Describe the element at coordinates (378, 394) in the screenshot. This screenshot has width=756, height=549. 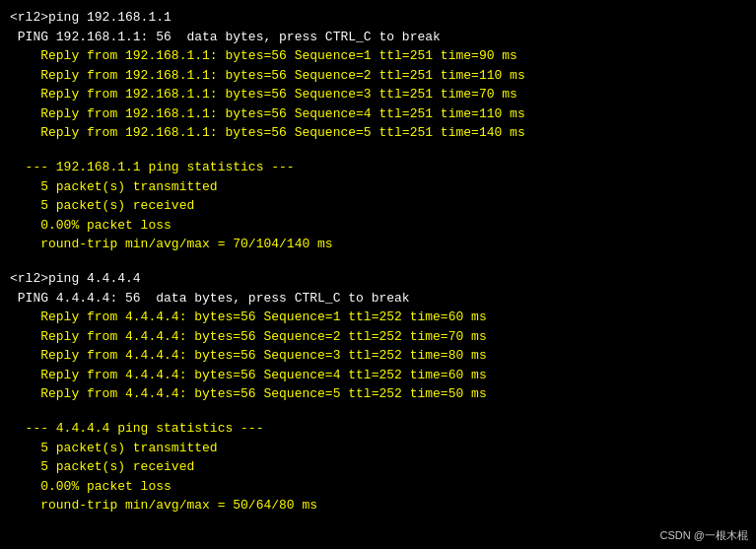
I see `terminal-line: Reply from 4.4.4.4: bytes=56 Sequence=5 …` at that location.